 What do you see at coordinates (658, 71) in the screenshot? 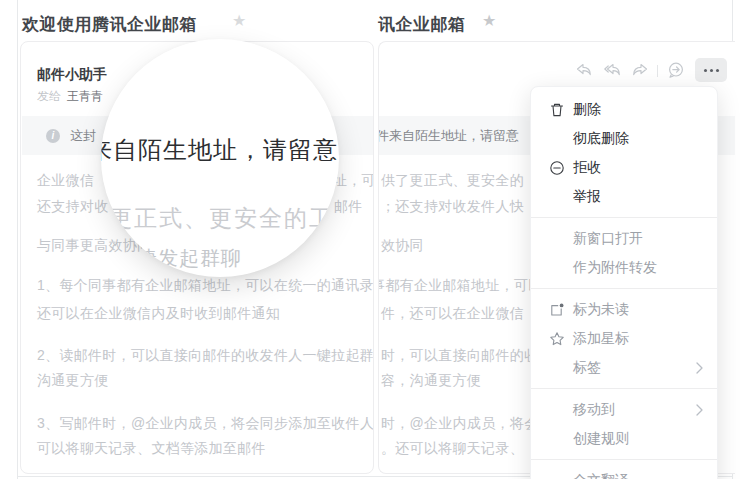
I see `toolbar-divider` at bounding box center [658, 71].